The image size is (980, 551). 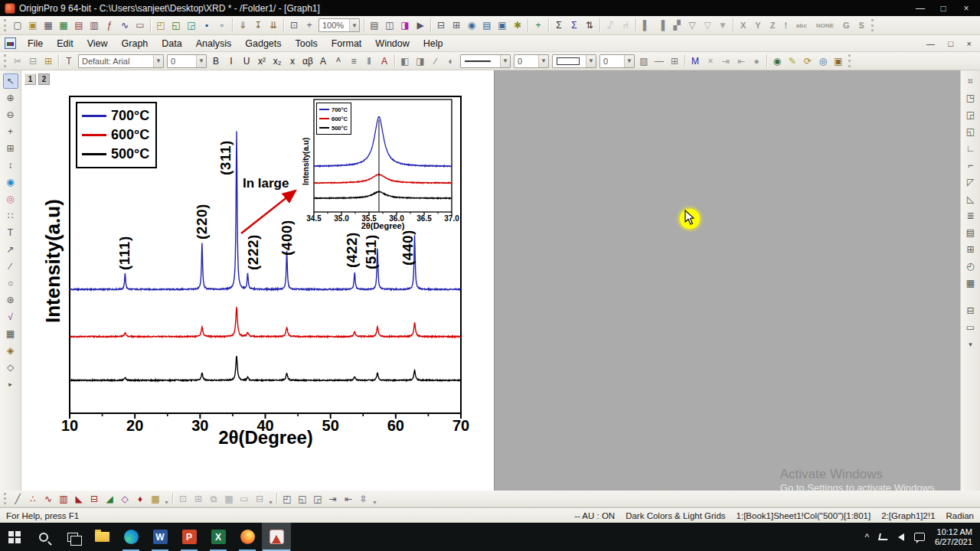 I want to click on reapply-filter-icon: ▼, so click(x=723, y=25).